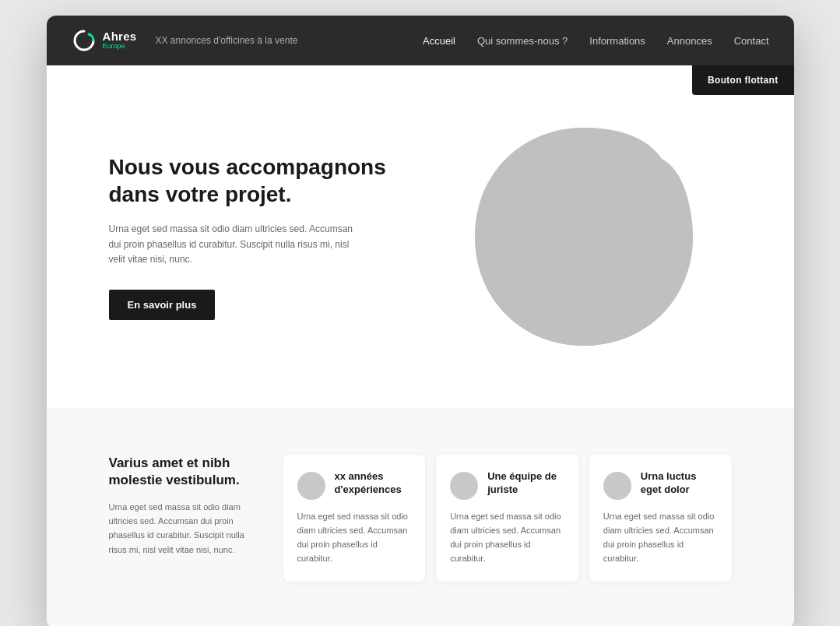 The width and height of the screenshot is (840, 626). Describe the element at coordinates (355, 485) in the screenshot. I see `feature-card-header-0: xx années d'expériences` at that location.